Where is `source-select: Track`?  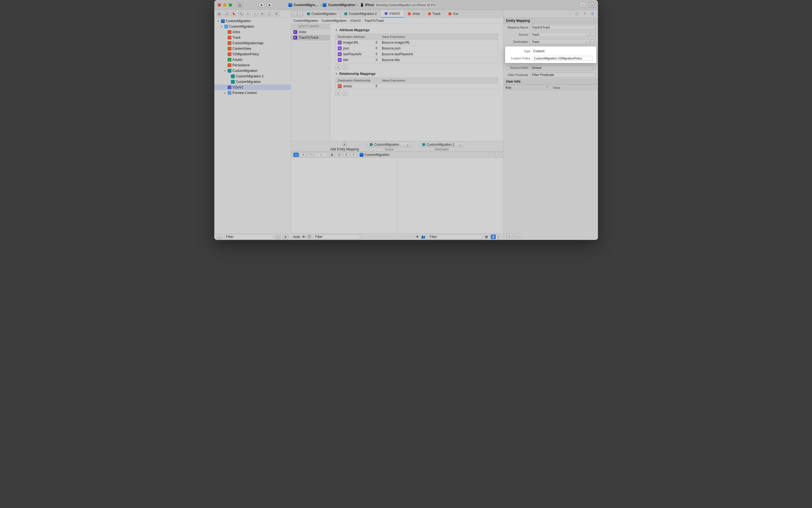
source-select: Track is located at coordinates (560, 34).